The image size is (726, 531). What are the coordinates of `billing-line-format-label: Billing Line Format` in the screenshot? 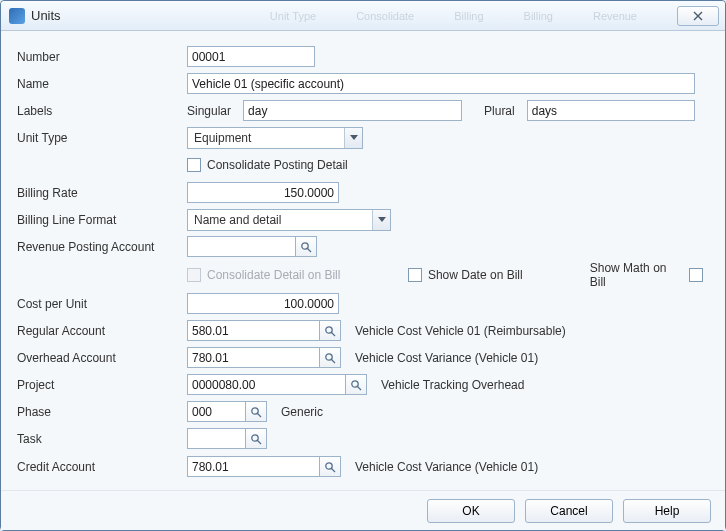 It's located at (102, 220).